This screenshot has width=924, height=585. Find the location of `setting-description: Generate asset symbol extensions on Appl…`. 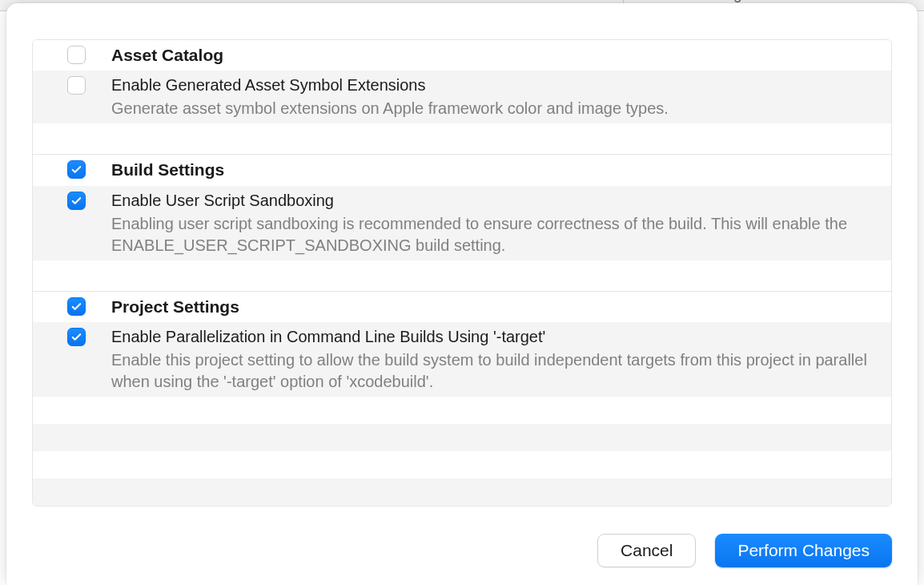

setting-description: Generate asset symbol extensions on Appl… is located at coordinates (493, 109).